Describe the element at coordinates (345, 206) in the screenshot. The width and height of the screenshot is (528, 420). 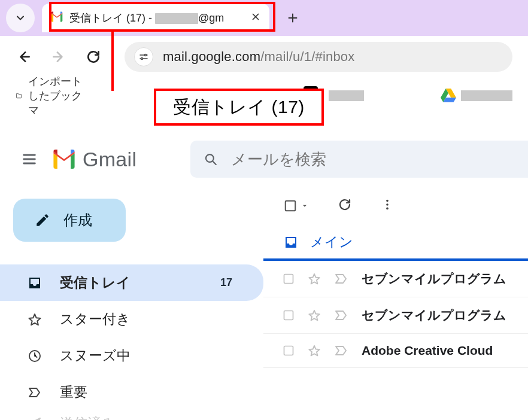
I see `refresh-button` at that location.